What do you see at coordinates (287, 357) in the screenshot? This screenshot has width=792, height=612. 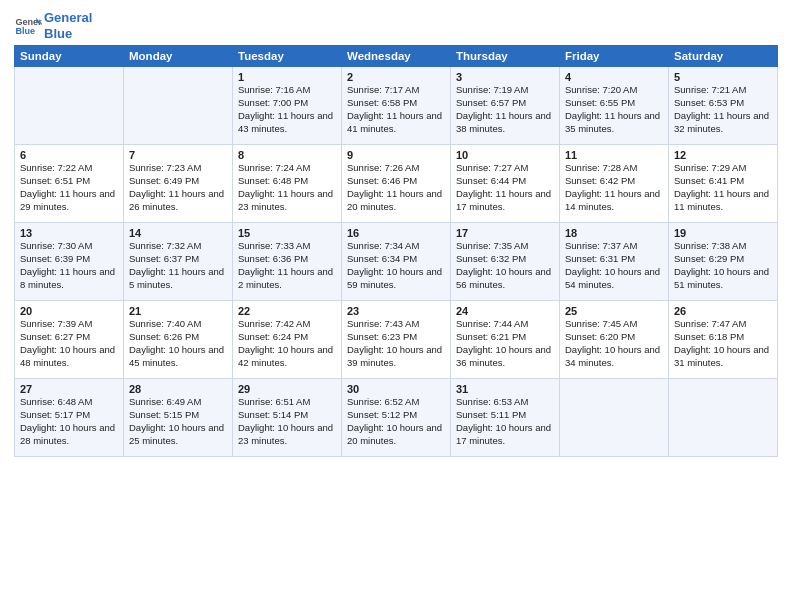 I see `daylight-text: Daylight: 10 hours and 42 minutes.` at bounding box center [287, 357].